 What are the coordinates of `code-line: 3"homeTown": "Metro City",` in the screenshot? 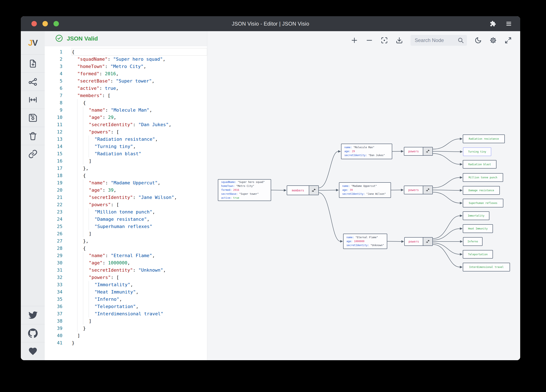 It's located at (126, 66).